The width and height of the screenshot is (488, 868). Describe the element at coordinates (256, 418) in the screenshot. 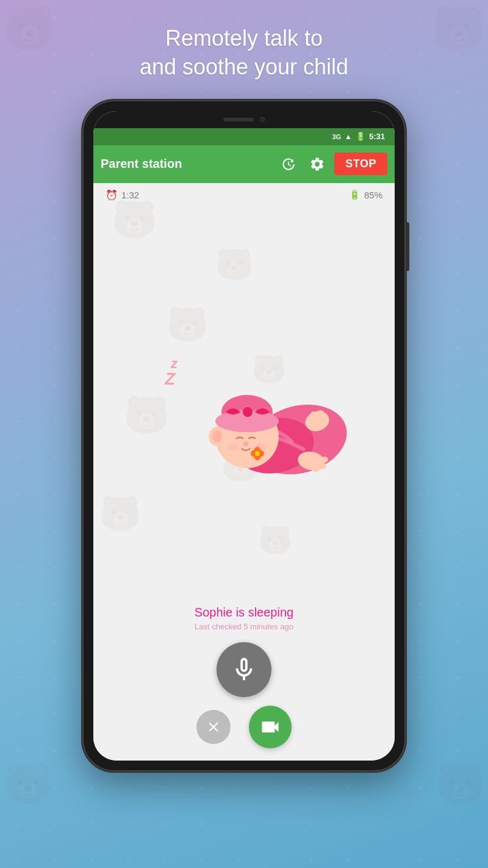

I see `baby-svg` at that location.